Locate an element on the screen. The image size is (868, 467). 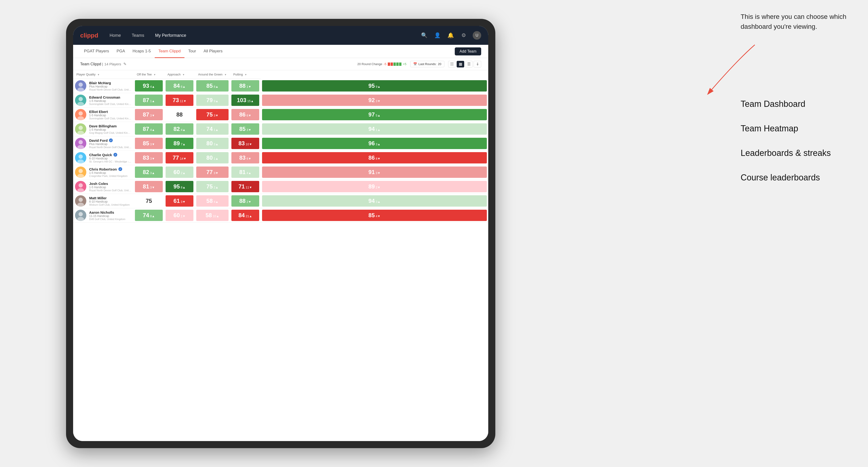
sort-arrow-approach: ▼ is located at coordinates (183, 75).